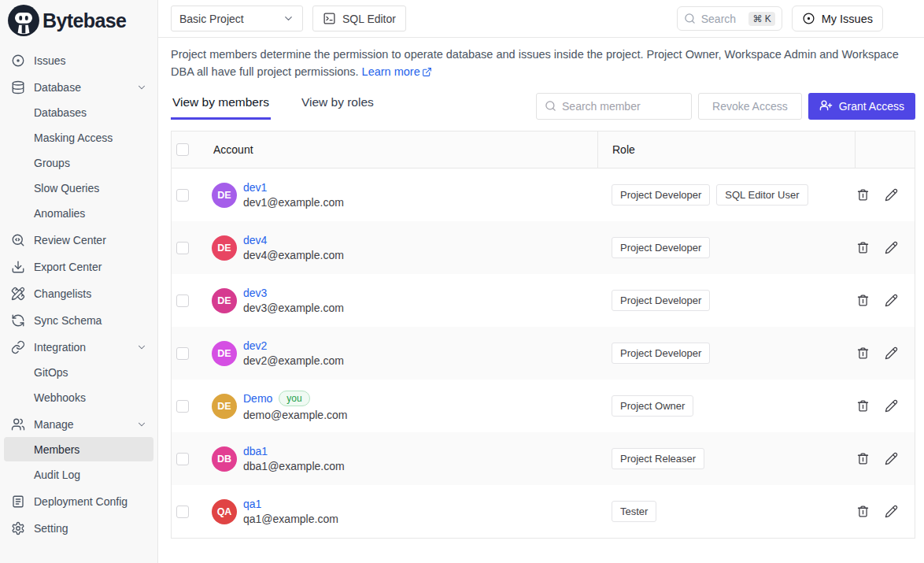 This screenshot has width=924, height=563. I want to click on sidebar-item-label: Groups, so click(52, 163).